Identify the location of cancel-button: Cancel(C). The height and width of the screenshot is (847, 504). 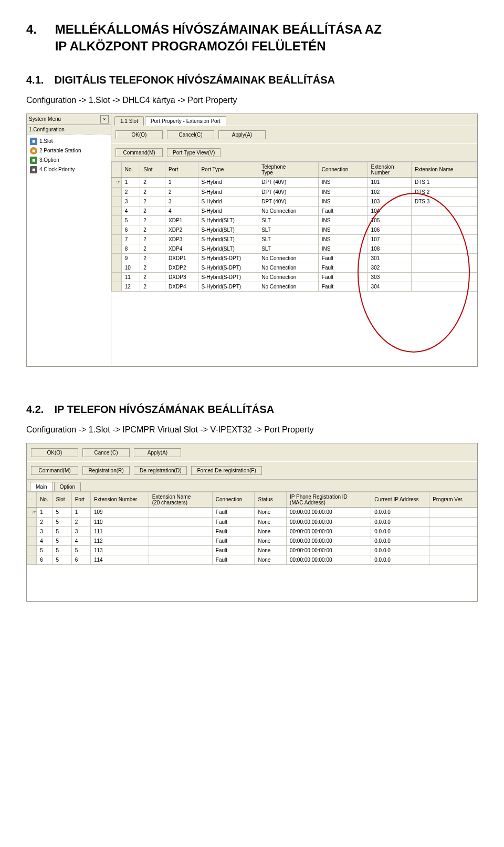
(191, 135).